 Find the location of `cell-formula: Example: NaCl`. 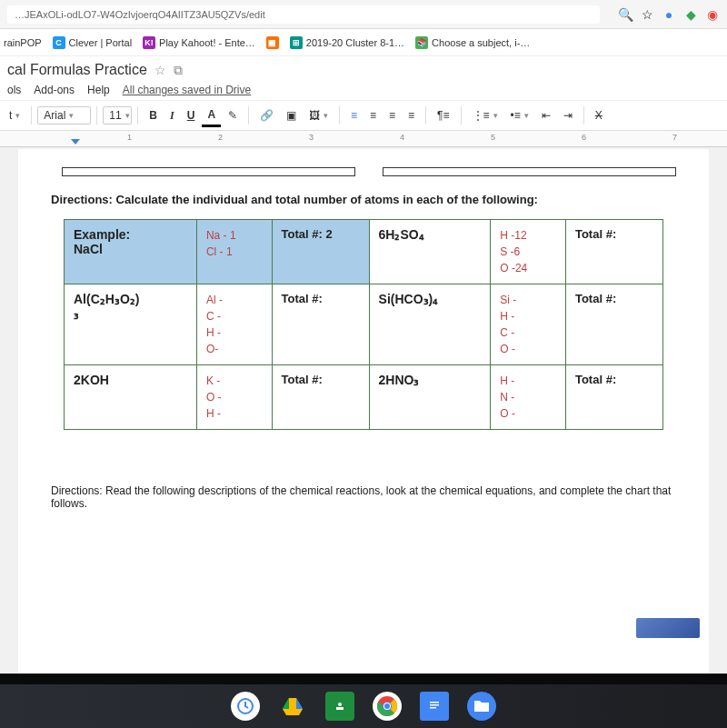

cell-formula: Example: NaCl is located at coordinates (131, 253).